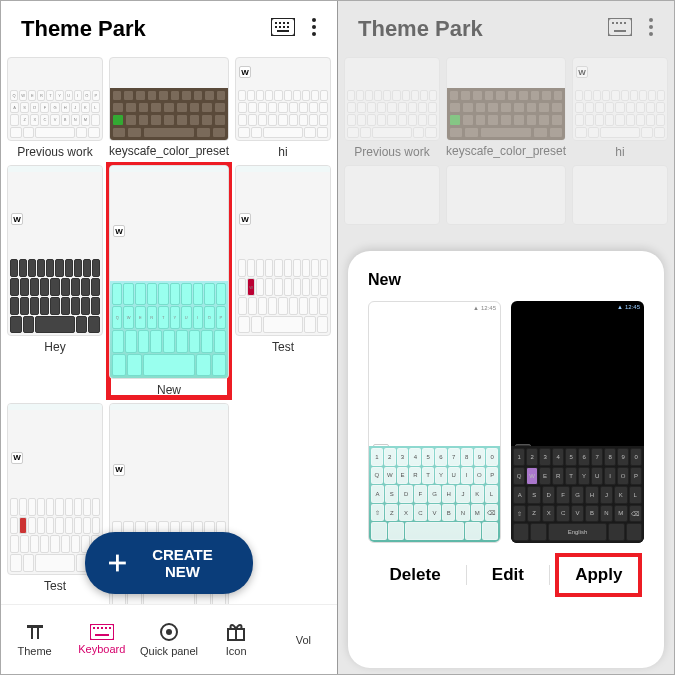 The width and height of the screenshot is (675, 675). What do you see at coordinates (54, 347) in the screenshot?
I see `theme-label: Hey` at bounding box center [54, 347].